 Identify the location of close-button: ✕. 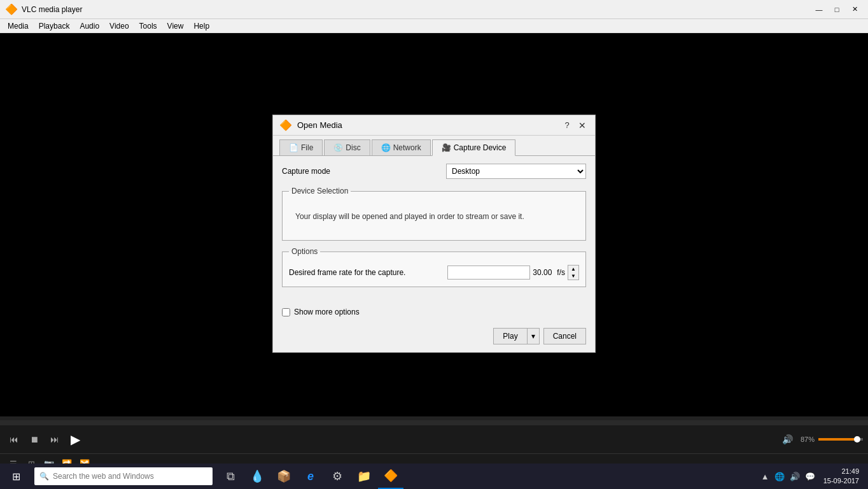
(855, 10).